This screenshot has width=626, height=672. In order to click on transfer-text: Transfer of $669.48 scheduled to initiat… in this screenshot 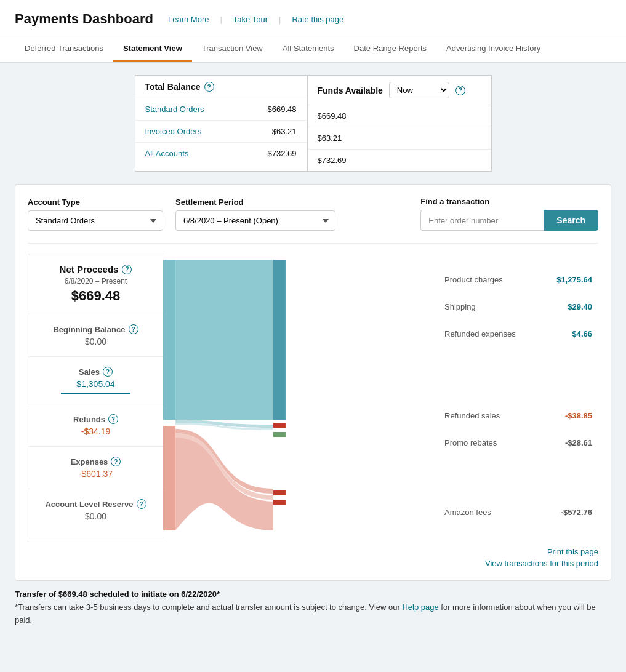, I will do `click(117, 594)`.